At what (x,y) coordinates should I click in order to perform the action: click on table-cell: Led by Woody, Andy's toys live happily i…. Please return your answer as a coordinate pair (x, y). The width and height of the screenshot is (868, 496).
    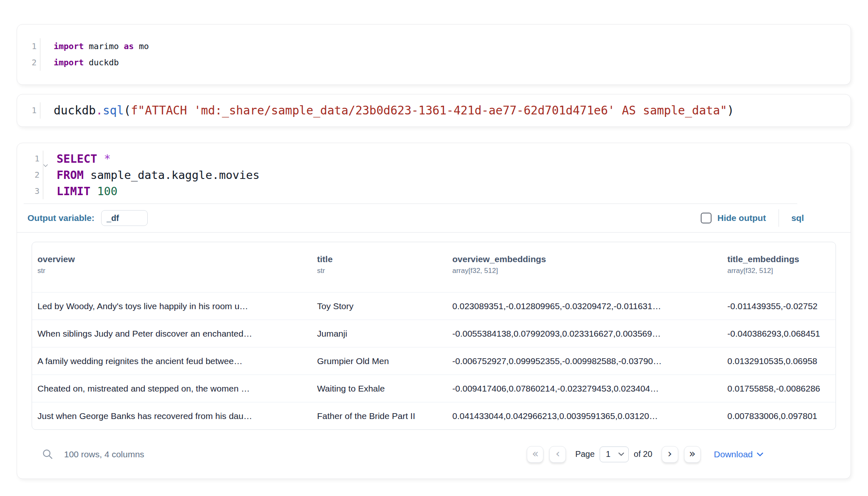
    Looking at the image, I should click on (172, 306).